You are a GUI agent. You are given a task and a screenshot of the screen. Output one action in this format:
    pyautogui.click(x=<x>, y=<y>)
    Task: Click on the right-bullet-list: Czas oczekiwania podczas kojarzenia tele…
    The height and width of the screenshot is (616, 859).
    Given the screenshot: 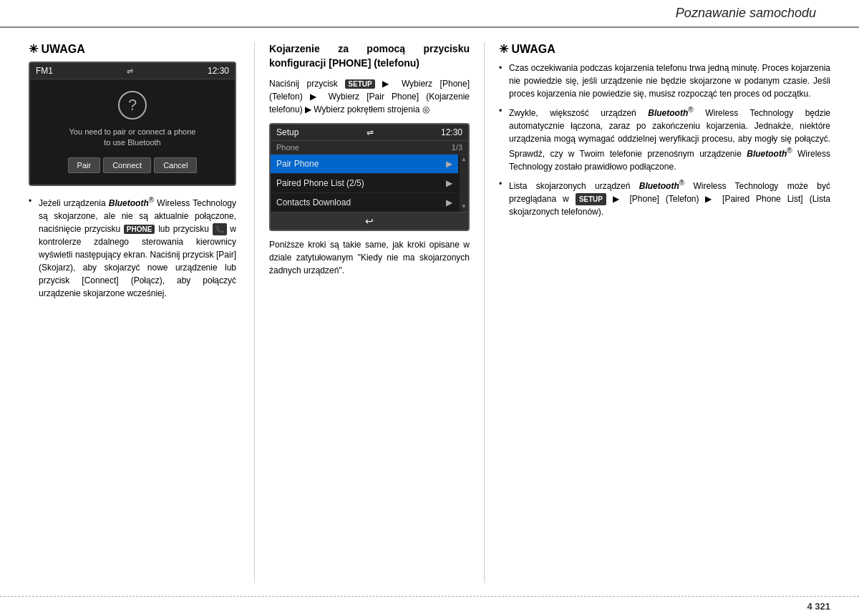 What is the action you would take?
    pyautogui.click(x=664, y=140)
    